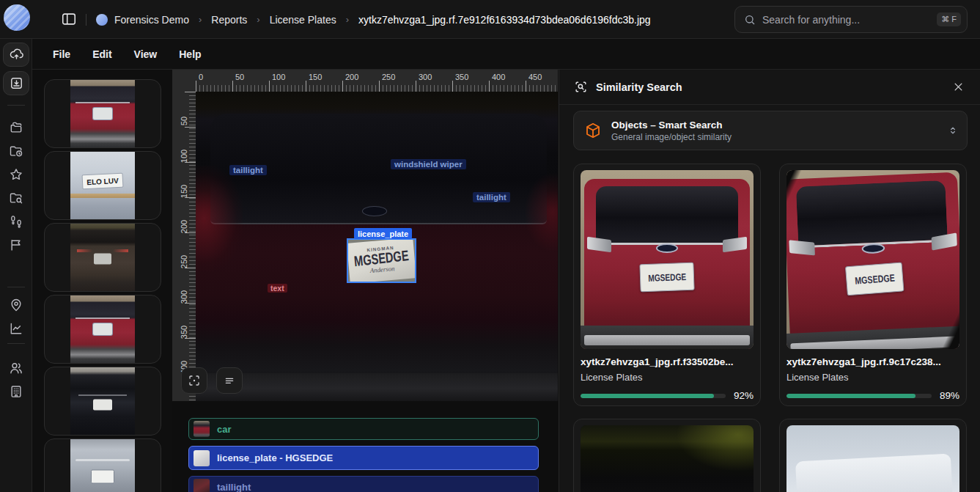  Describe the element at coordinates (873, 284) in the screenshot. I see `result-card-2: MGSEDGE xytkz7ehvzga1_jpg.rf.9c17c238...…` at that location.